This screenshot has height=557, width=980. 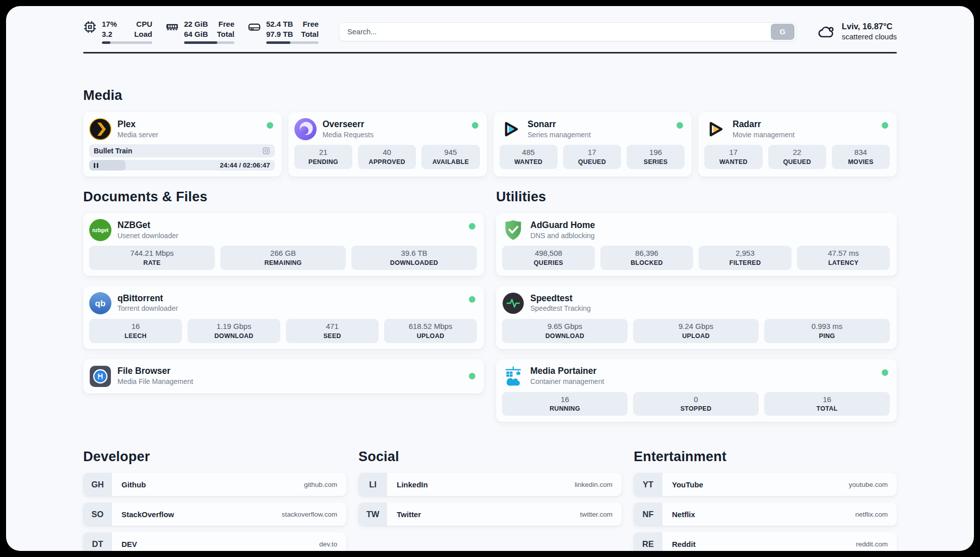 I want to click on stat-box: 744.21 Mbps RATE, so click(x=152, y=258).